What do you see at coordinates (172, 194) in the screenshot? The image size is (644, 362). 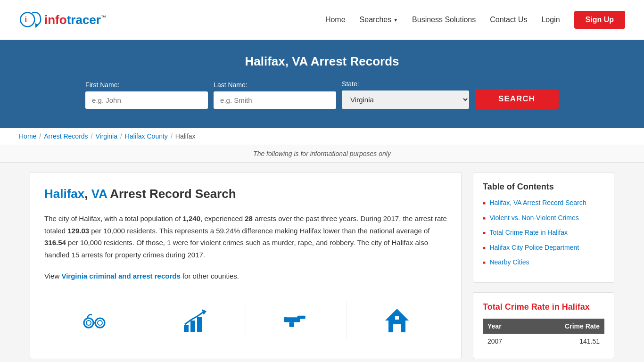 I see `title-rest: Arrest Record Search` at bounding box center [172, 194].